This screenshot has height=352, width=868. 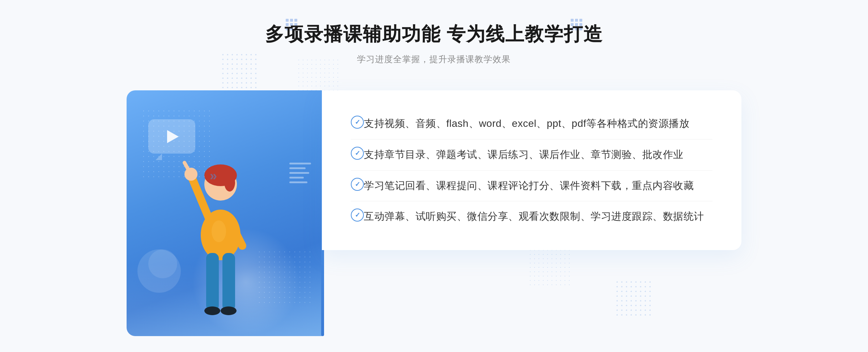 I want to click on main-title: 多项录播课辅助功能 专为线上教学打造, so click(x=434, y=34).